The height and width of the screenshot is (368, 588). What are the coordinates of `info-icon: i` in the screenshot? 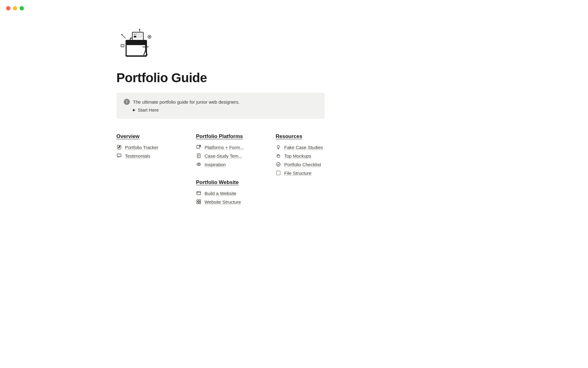 It's located at (127, 102).